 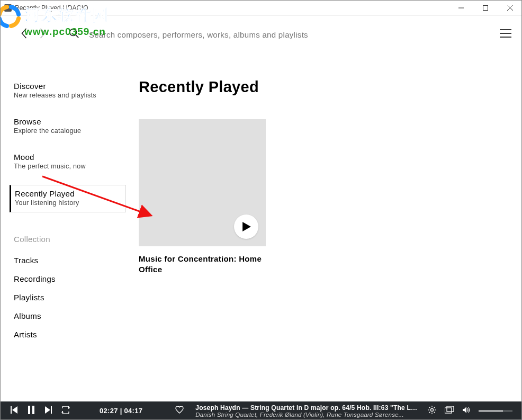 I want to click on sidebar-item-discover: Discover New releases and playlists, so click(x=70, y=91).